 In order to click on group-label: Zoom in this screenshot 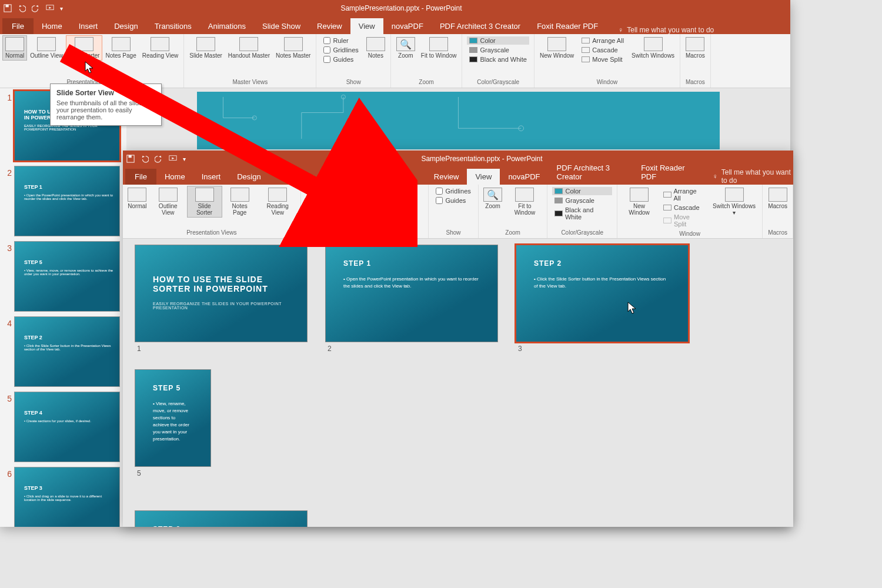, I will do `click(427, 82)`.